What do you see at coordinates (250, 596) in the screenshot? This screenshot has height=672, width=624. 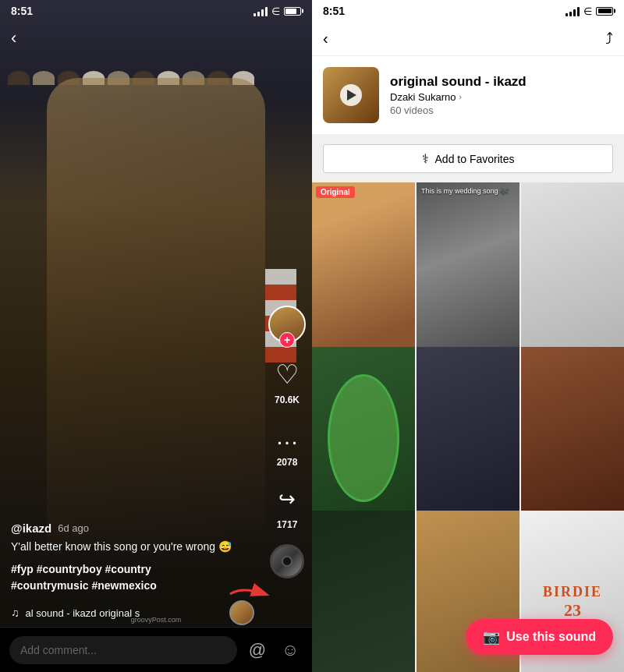 I see `red-arrow-annotation` at bounding box center [250, 596].